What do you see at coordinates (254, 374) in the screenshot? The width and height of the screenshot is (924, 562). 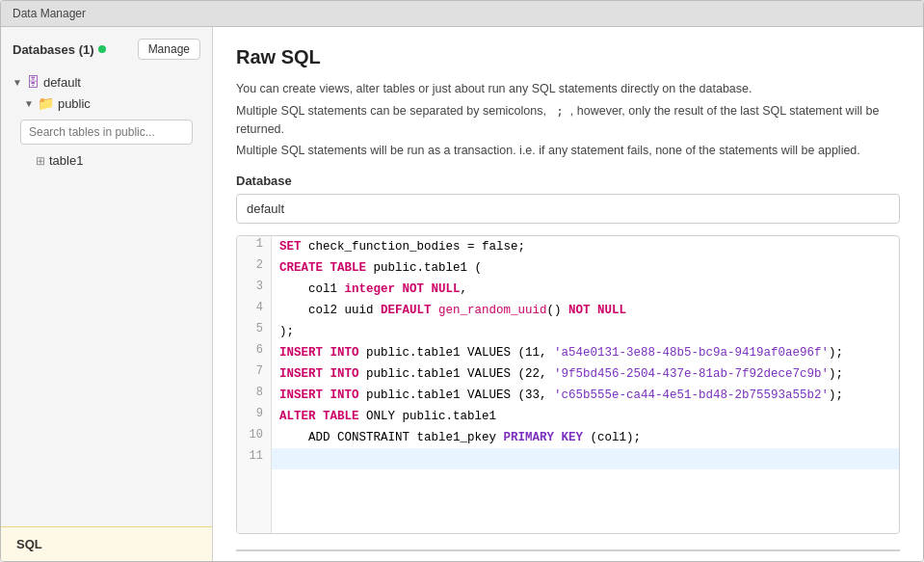 I see `line-num-7: 7` at bounding box center [254, 374].